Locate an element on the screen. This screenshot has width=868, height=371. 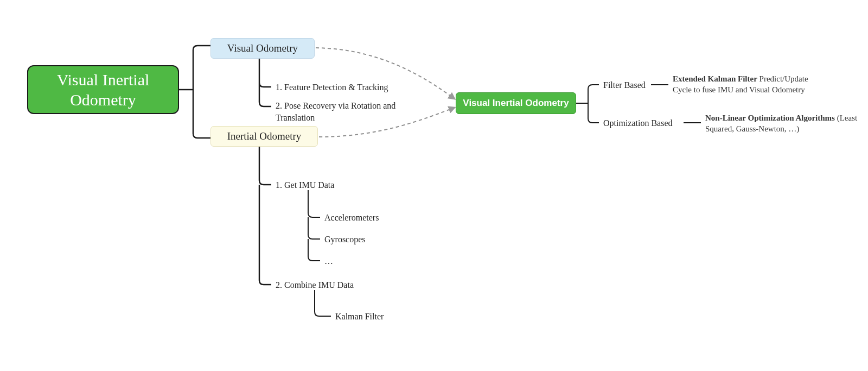
imu-source-accel: Accelerometers is located at coordinates (352, 218).